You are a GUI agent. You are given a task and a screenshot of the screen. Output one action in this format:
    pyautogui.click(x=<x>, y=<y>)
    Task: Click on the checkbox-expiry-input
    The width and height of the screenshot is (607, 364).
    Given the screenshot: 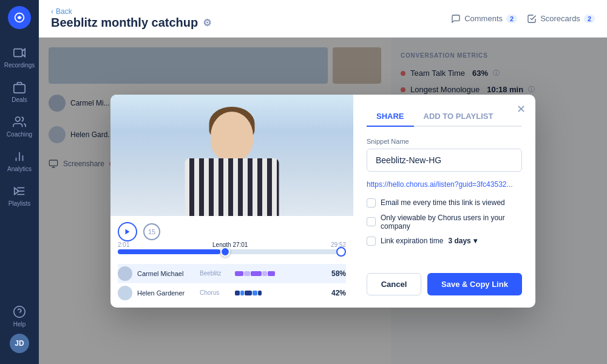 What is the action you would take?
    pyautogui.click(x=371, y=241)
    